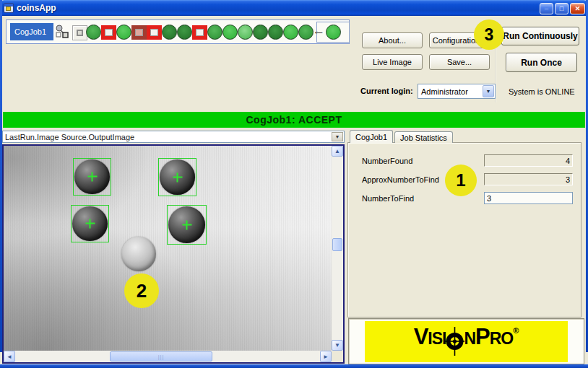 The width and height of the screenshot is (588, 368). What do you see at coordinates (1, 176) in the screenshot?
I see `window-border-left` at bounding box center [1, 176].